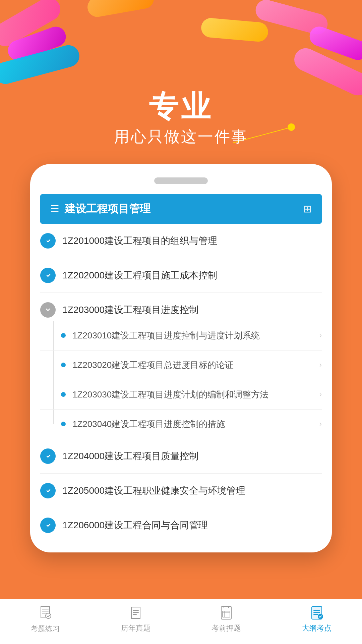  I want to click on outline-icon, so click(317, 613).